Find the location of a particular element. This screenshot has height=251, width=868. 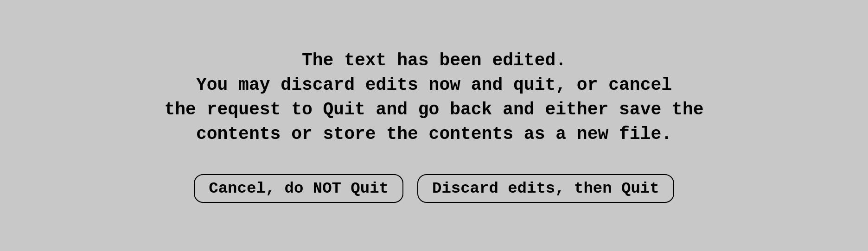

discard-button: Discard edits, then Quit is located at coordinates (546, 188).